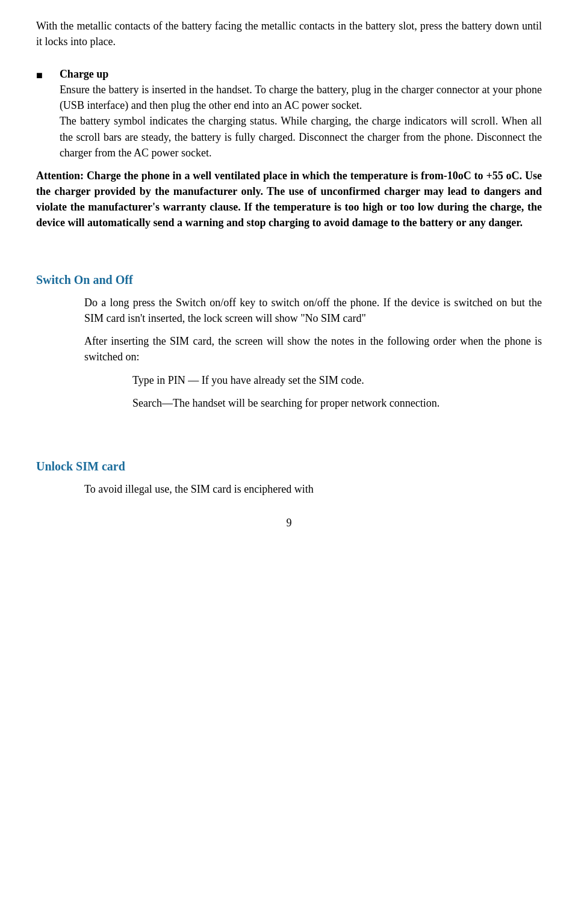  I want to click on charge-para1: Ensure the battery is inserted in the ha…, so click(301, 97).